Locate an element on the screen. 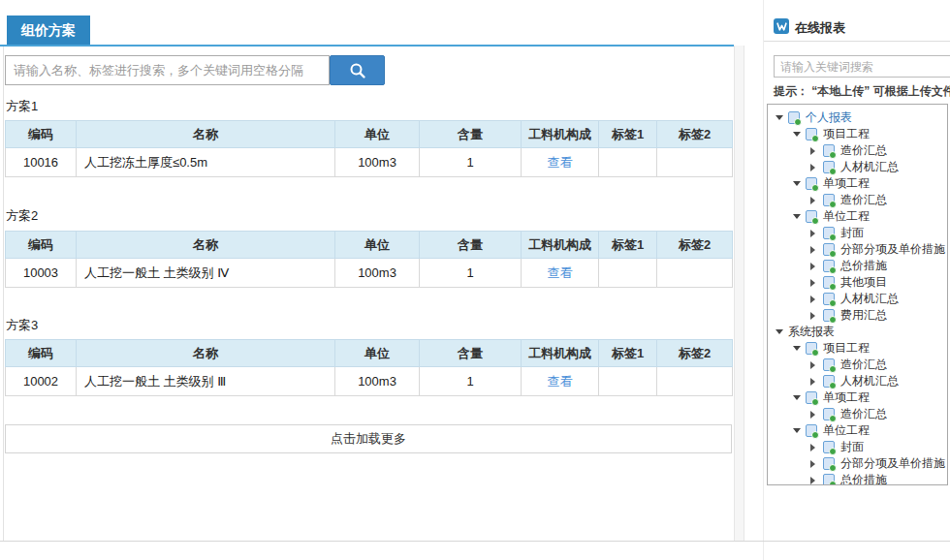  search-button is located at coordinates (357, 70).